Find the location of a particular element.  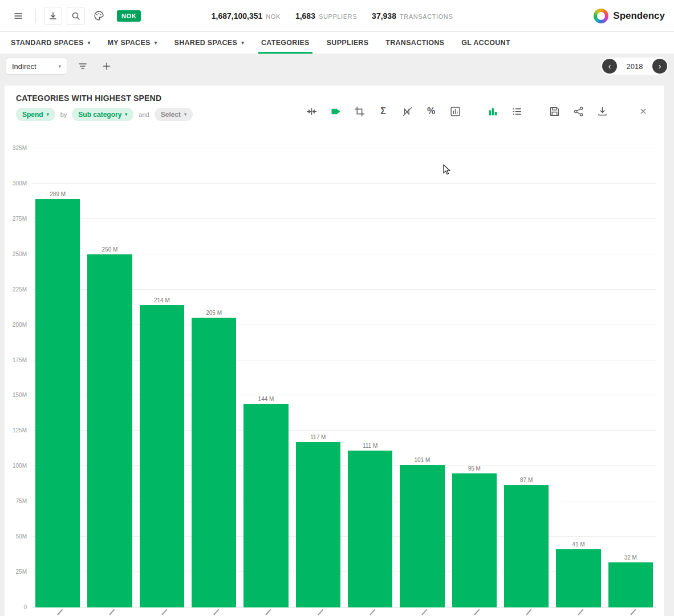

tab-label: SHARED SPACES is located at coordinates (206, 43).